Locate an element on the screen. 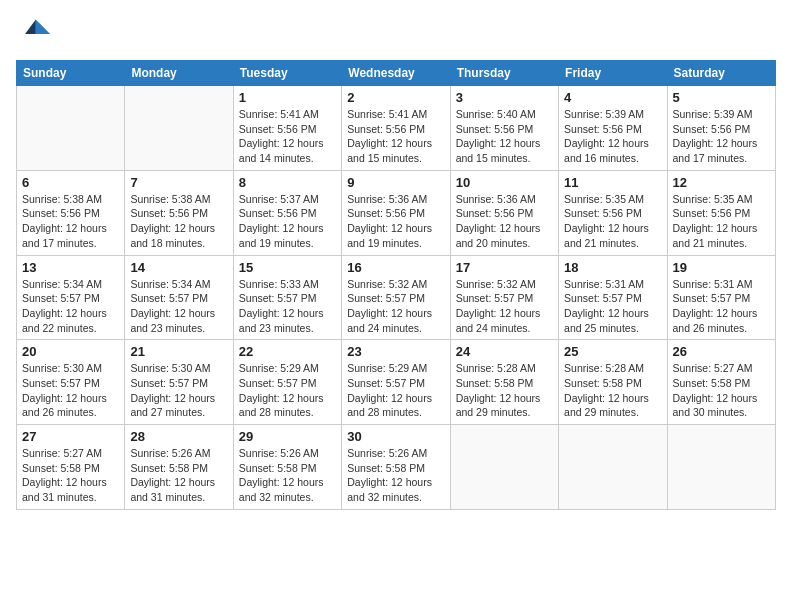 This screenshot has height=612, width=792. calendar-cell: 16Sunrise: 5:32 AM Sunset: 5:57 PM Dayli… is located at coordinates (396, 298).